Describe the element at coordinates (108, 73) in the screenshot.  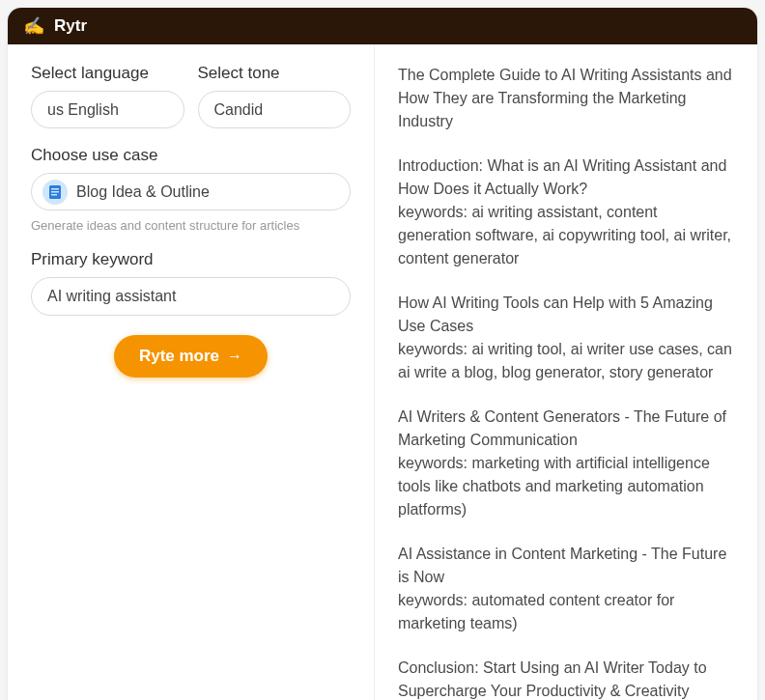
I see `language-label: Select language` at that location.